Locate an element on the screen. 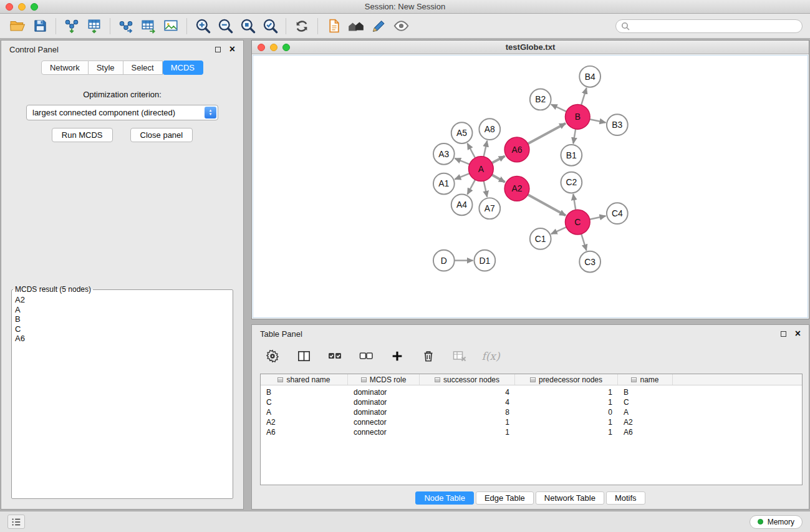 Image resolution: width=810 pixels, height=532 pixels. node-A7: A7 is located at coordinates (489, 208).